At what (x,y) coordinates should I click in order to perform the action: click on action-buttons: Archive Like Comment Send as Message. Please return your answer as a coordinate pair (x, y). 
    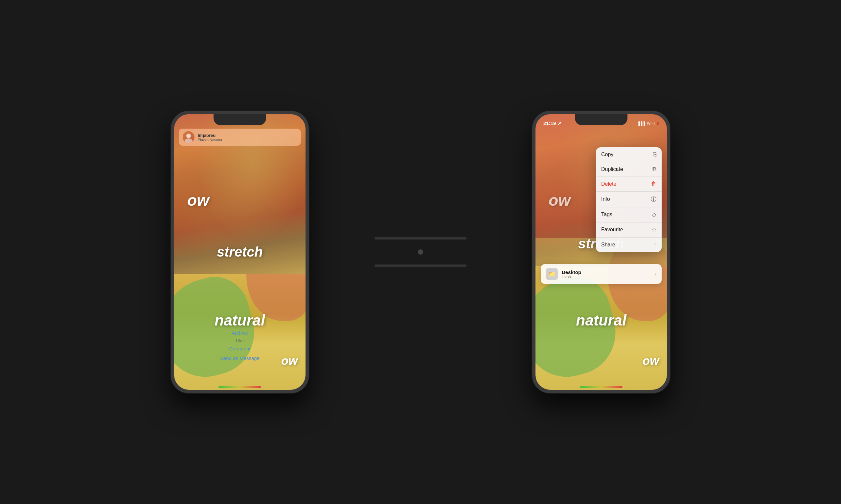
    Looking at the image, I should click on (240, 346).